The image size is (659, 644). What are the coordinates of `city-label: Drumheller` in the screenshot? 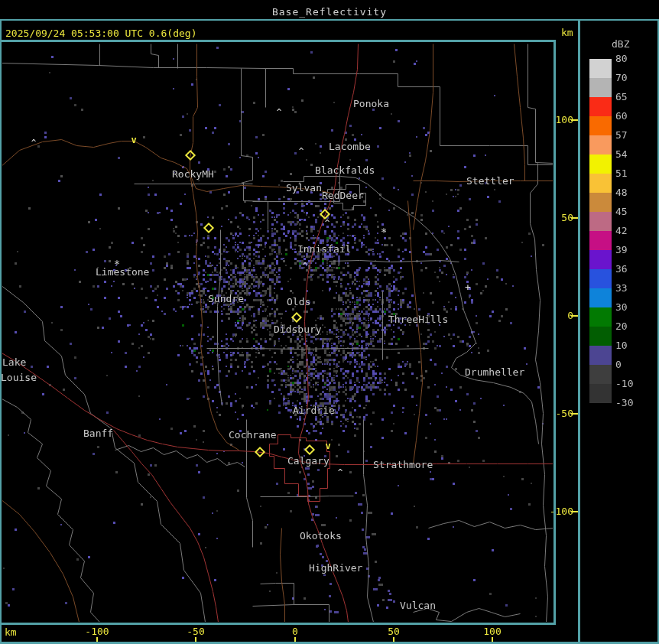 It's located at (495, 372).